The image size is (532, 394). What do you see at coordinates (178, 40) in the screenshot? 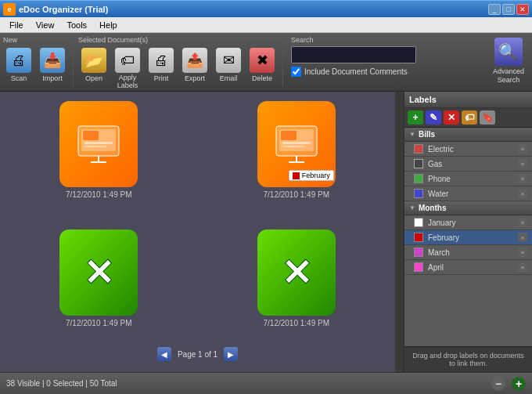
I see `toolbar-selected-label: Selected Document(s)` at bounding box center [178, 40].